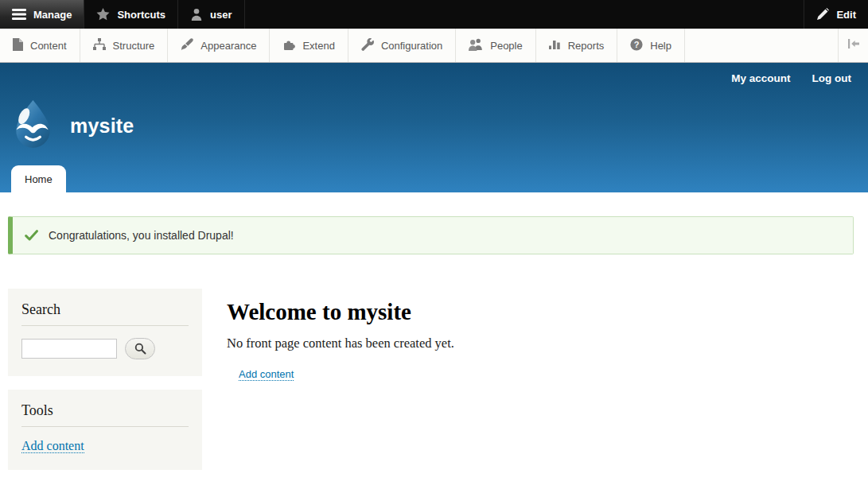 The width and height of the screenshot is (868, 489). I want to click on bar-chart-icon, so click(555, 45).